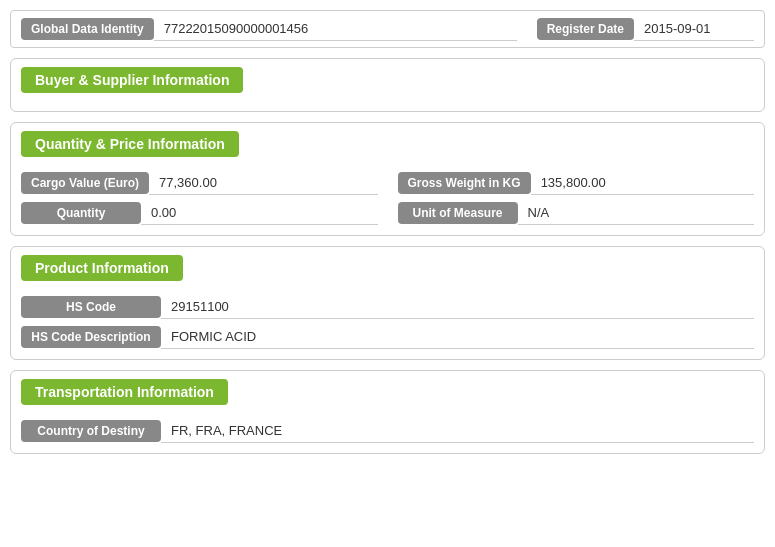  I want to click on quantity-price-header: Quantity & Price Information, so click(130, 144).